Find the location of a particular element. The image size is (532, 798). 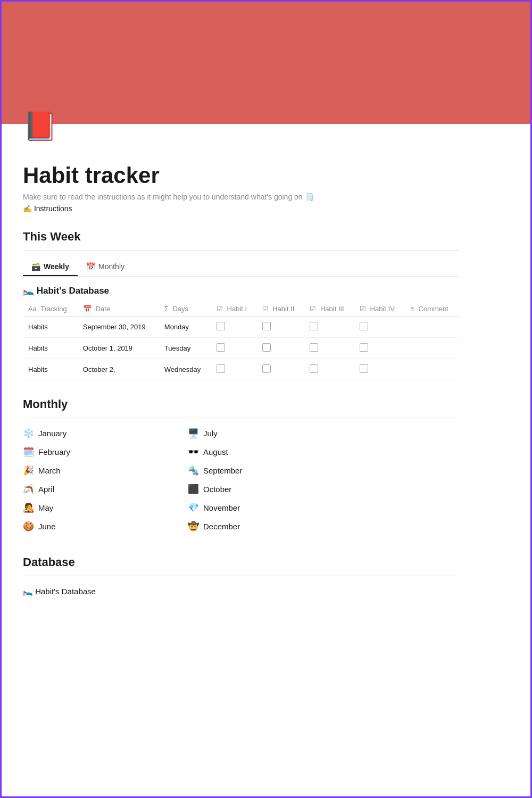

april-label: April is located at coordinates (46, 489).